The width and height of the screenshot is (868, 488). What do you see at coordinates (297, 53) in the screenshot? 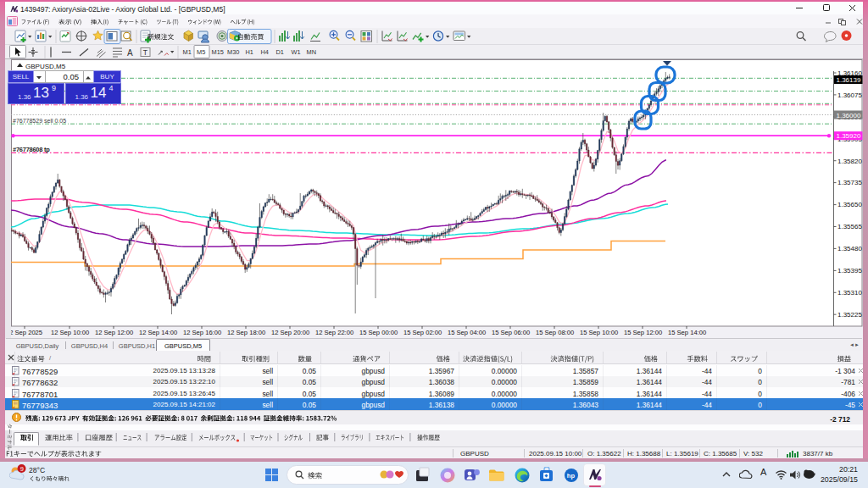
I see `svg-text: W1` at bounding box center [297, 53].